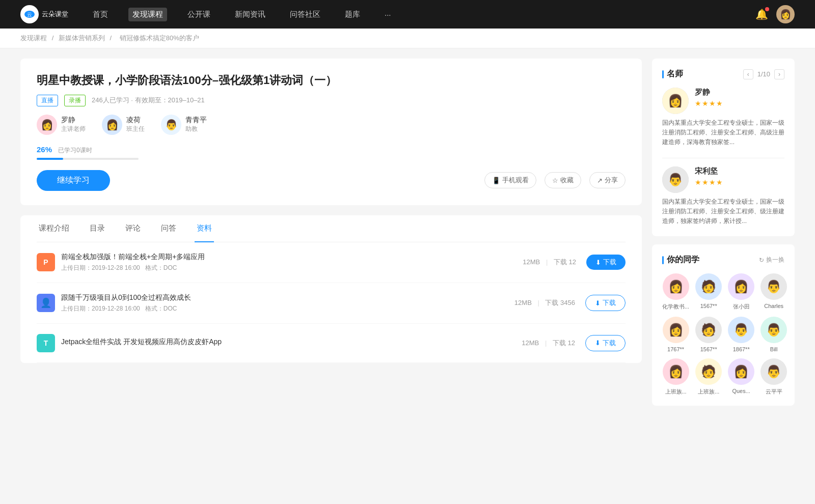  Describe the element at coordinates (741, 292) in the screenshot. I see `classmate-3: 👩 张小田` at that location.